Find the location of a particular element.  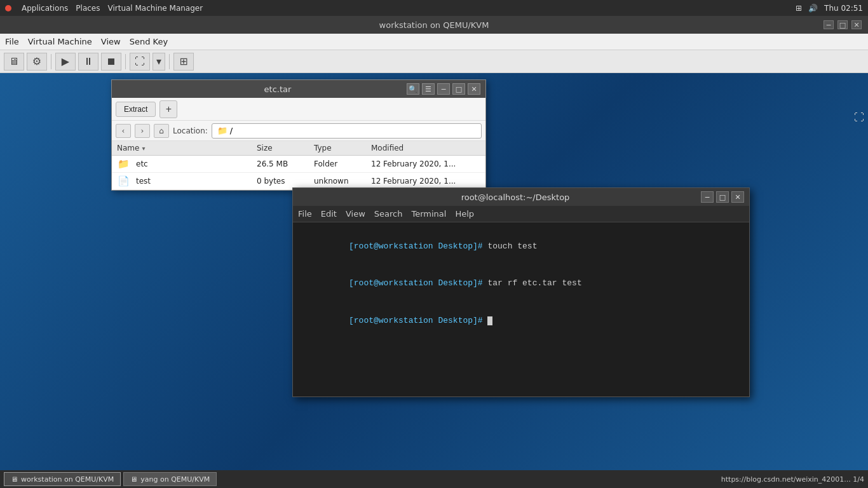

file-icon: 📄 is located at coordinates (123, 181).